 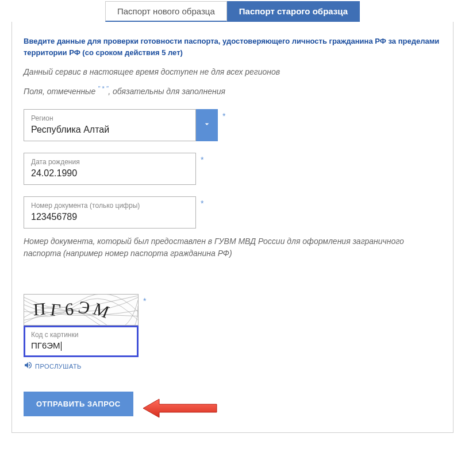 What do you see at coordinates (110, 125) in the screenshot?
I see `region-select: Регион Республика Алтай` at bounding box center [110, 125].